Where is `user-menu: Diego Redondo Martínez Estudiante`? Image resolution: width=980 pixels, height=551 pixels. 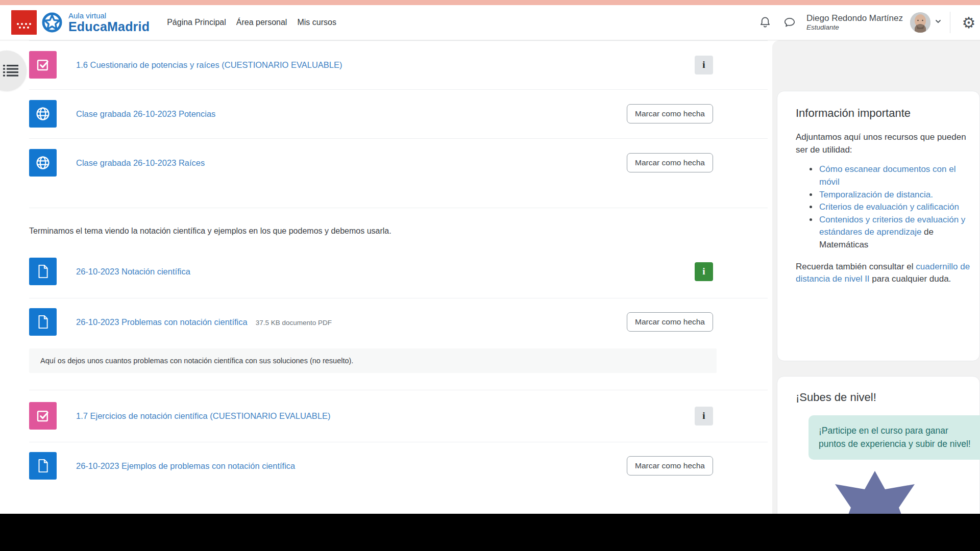 user-menu: Diego Redondo Martínez Estudiante is located at coordinates (854, 22).